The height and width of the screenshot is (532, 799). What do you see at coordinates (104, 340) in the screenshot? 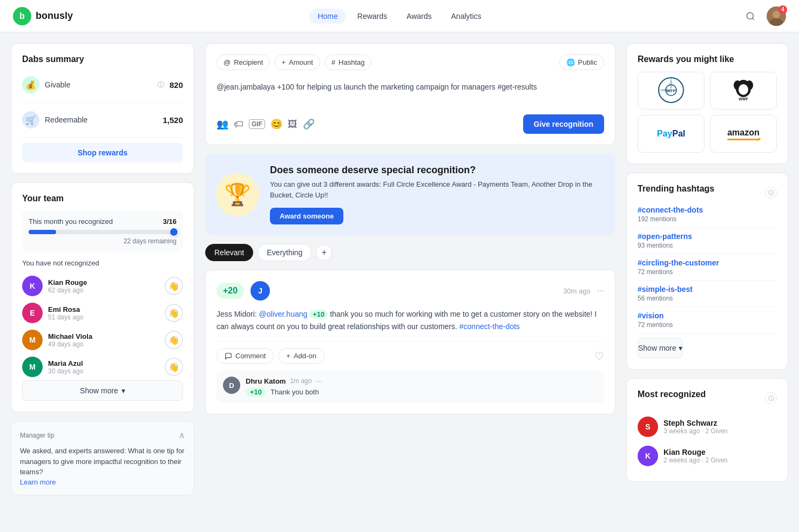
I see `member-info-michael: Michael Viola 49 days ago` at bounding box center [104, 340].